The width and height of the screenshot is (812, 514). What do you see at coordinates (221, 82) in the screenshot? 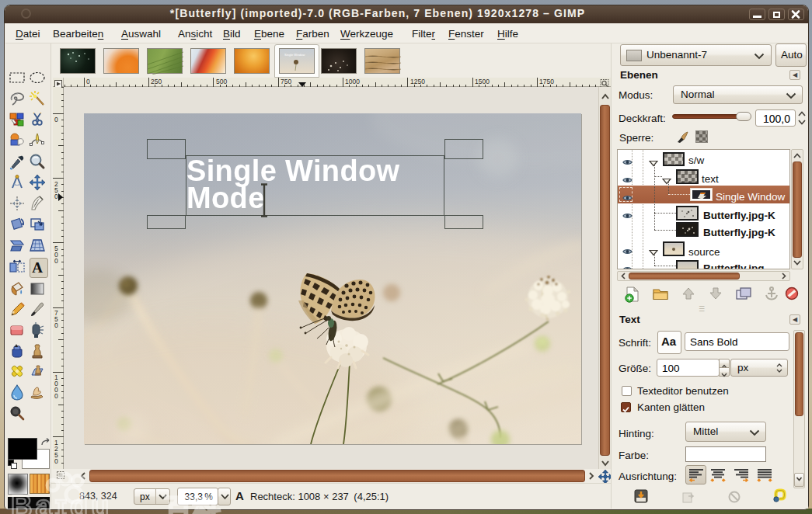
I see `svg-text: 500` at bounding box center [221, 82].